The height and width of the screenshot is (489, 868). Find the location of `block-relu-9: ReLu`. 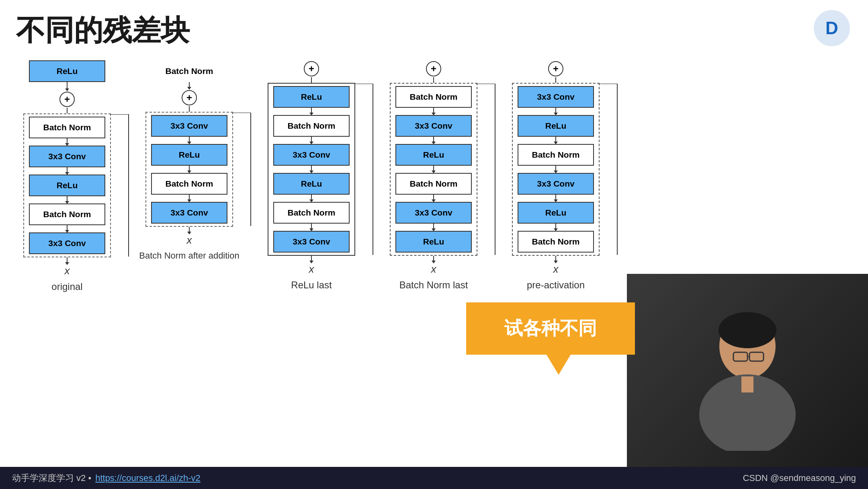

block-relu-9: ReLu is located at coordinates (556, 213).